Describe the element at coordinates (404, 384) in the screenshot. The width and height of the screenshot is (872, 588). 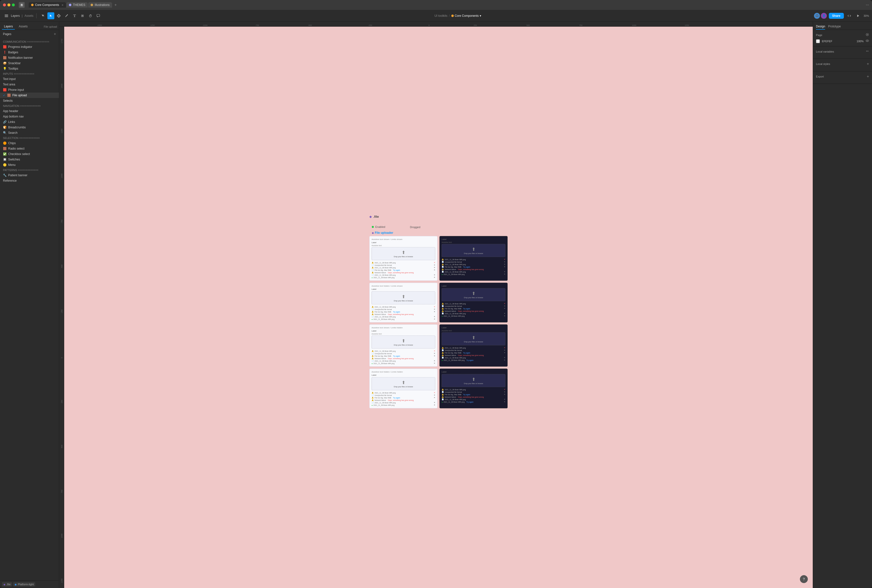
I see `drop-zone-7: ⬆ Drop your files or browse` at that location.